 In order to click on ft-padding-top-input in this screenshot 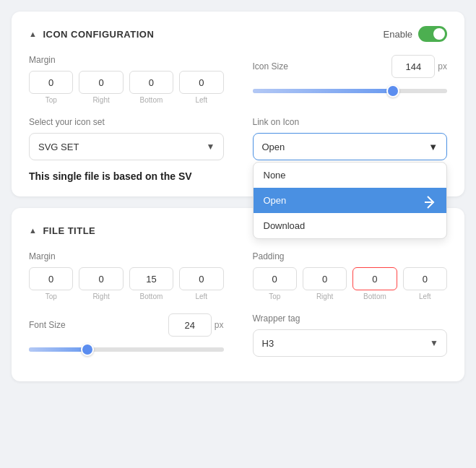, I will do `click(274, 279)`.